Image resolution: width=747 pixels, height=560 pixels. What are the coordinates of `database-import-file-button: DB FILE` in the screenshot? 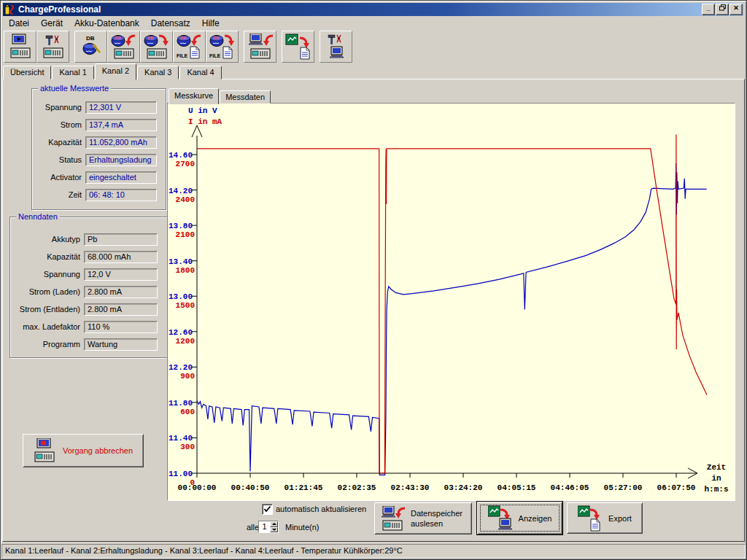 It's located at (190, 47).